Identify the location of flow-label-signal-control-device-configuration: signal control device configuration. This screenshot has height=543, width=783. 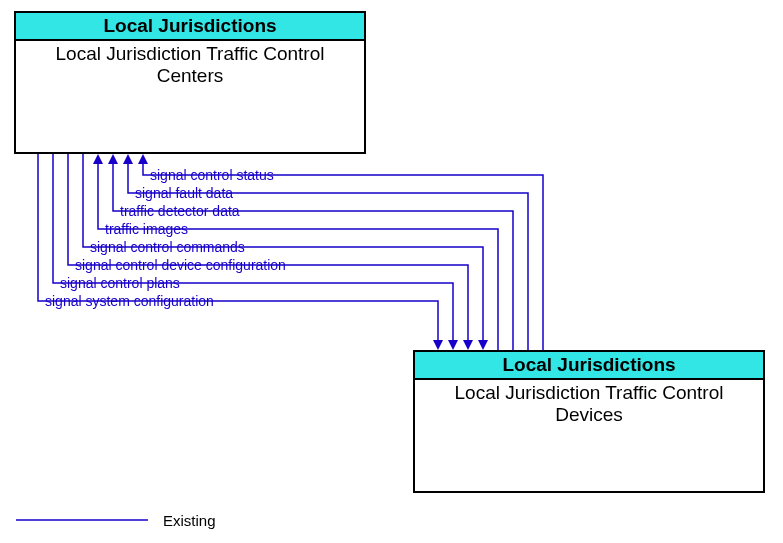
(180, 265).